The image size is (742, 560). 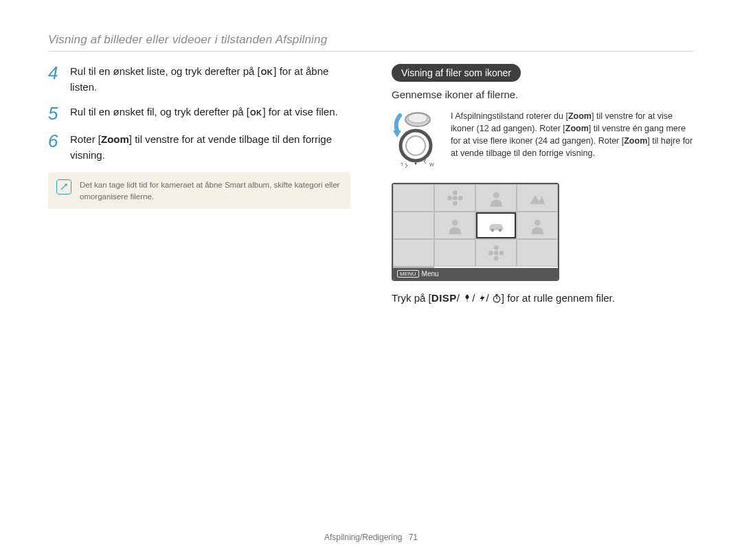 What do you see at coordinates (543, 95) in the screenshot?
I see `section-subtext: Gennemse ikoner af filerne.` at bounding box center [543, 95].